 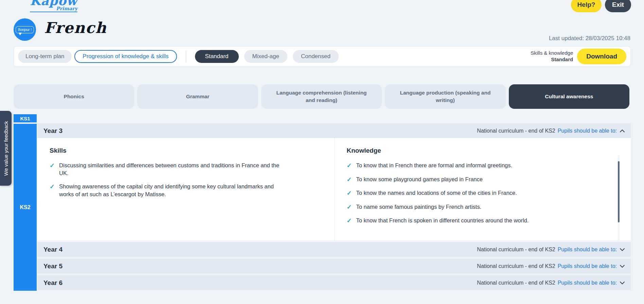 What do you see at coordinates (569, 97) in the screenshot?
I see `tab-cultural-awareness: Cultural awareness` at bounding box center [569, 97].